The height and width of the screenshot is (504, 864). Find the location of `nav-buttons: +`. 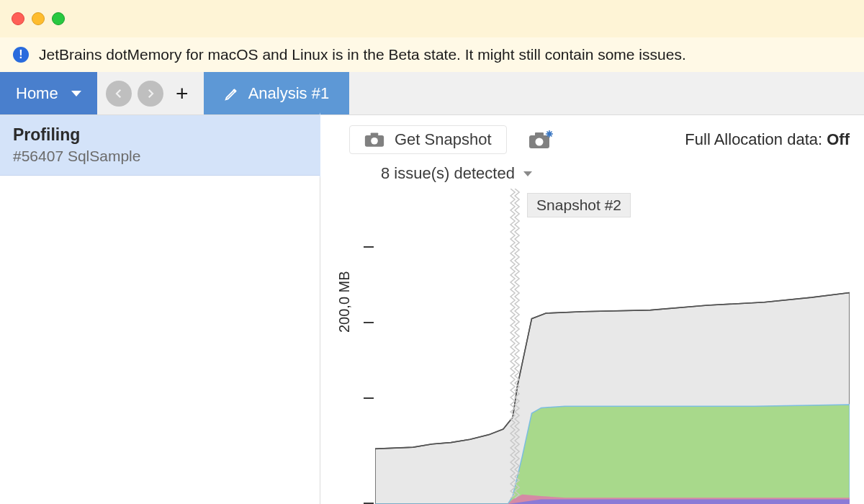

nav-buttons: + is located at coordinates (150, 94).